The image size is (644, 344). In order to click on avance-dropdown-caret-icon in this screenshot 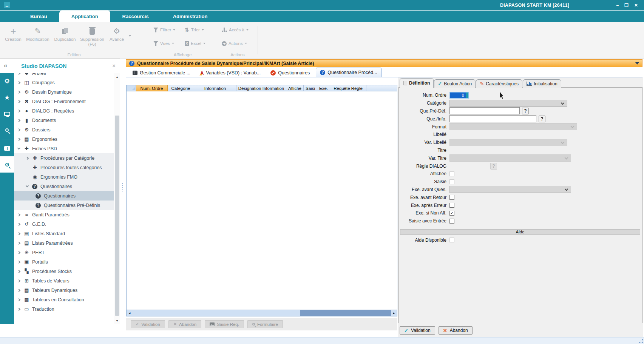, I will do `click(130, 35)`.